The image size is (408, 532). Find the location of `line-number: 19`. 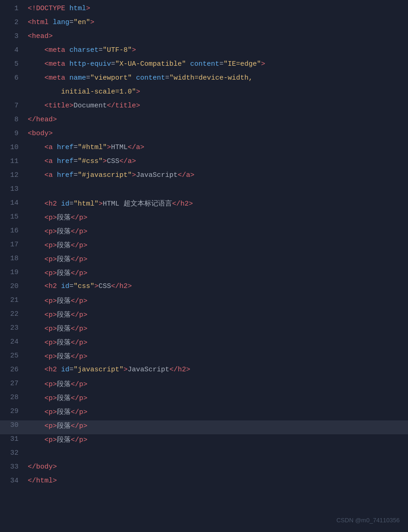

line-number: 19 is located at coordinates (14, 272).